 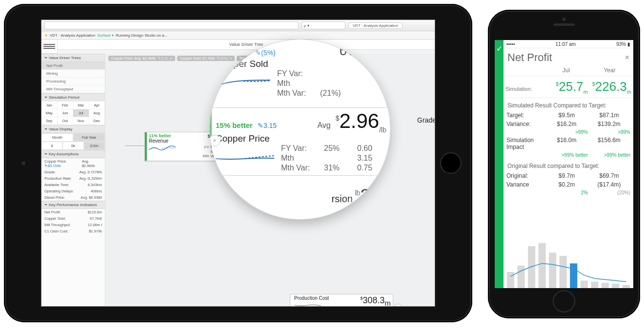 What do you see at coordinates (146, 146) in the screenshot?
I see `status-bar-green` at bounding box center [146, 146].